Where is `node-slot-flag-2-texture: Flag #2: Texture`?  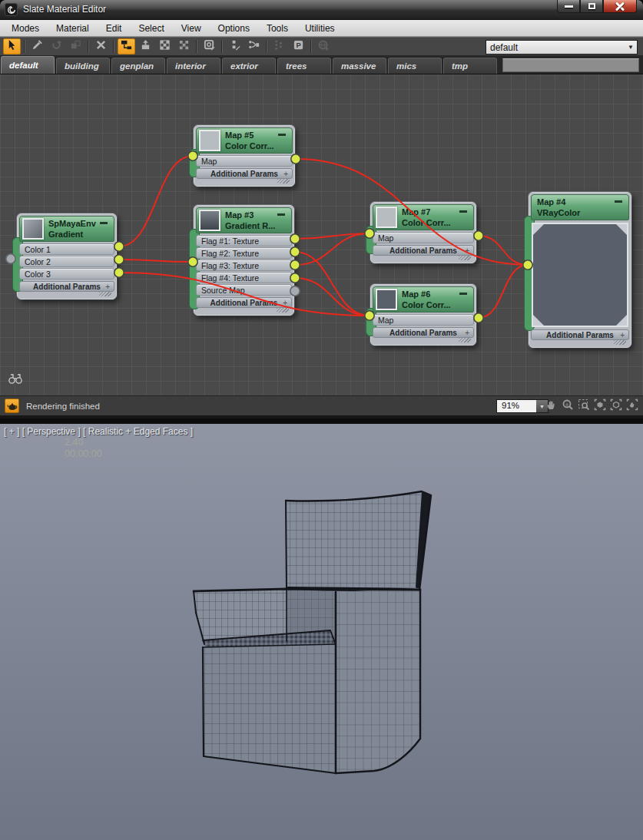 node-slot-flag-2-texture: Flag #2: Texture is located at coordinates (244, 253).